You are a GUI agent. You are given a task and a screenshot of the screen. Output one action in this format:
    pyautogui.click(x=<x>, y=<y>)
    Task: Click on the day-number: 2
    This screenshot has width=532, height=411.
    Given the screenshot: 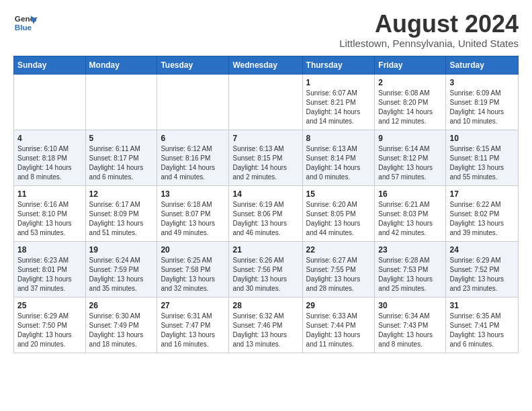 What is the action you would take?
    pyautogui.click(x=410, y=83)
    